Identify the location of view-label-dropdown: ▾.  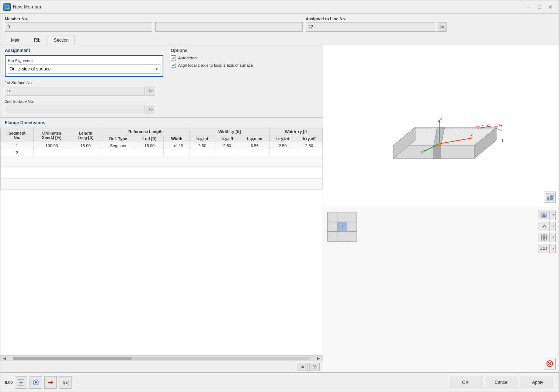
(553, 249).